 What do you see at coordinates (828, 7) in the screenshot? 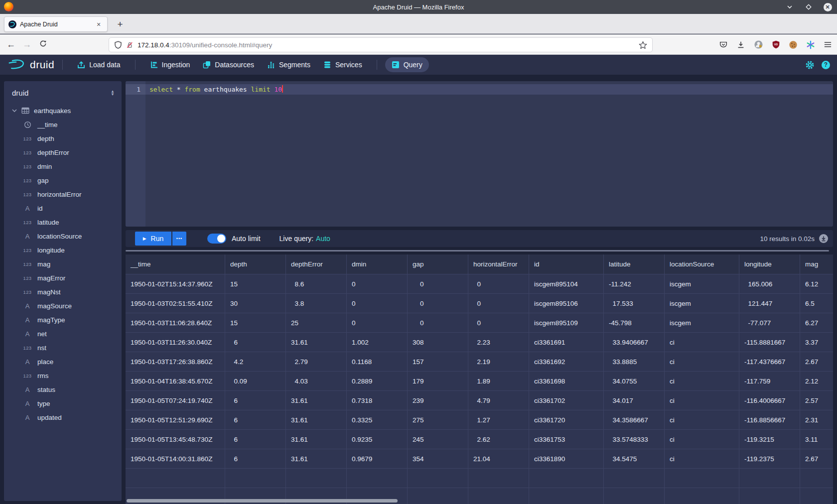
I see `window-close-button: ✕` at bounding box center [828, 7].